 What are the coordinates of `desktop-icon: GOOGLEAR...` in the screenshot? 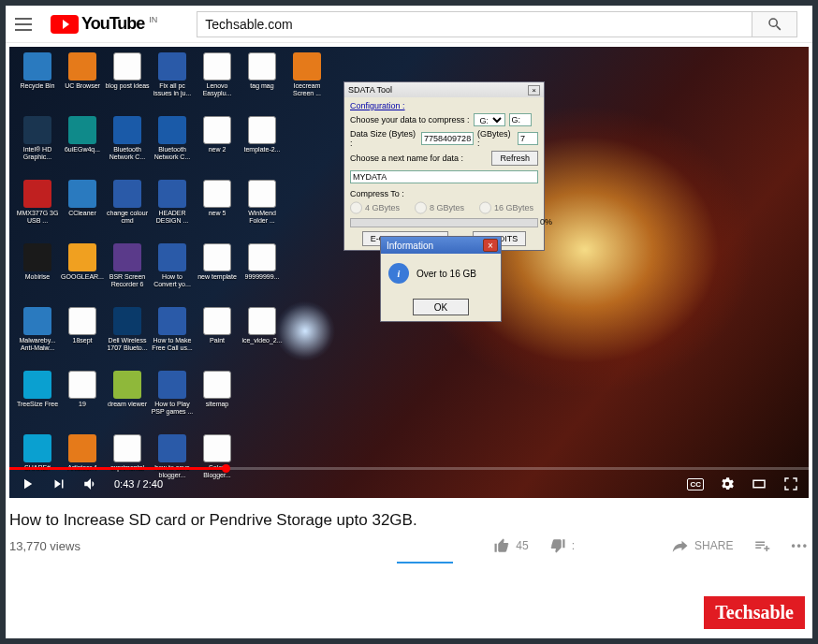 It's located at (82, 271).